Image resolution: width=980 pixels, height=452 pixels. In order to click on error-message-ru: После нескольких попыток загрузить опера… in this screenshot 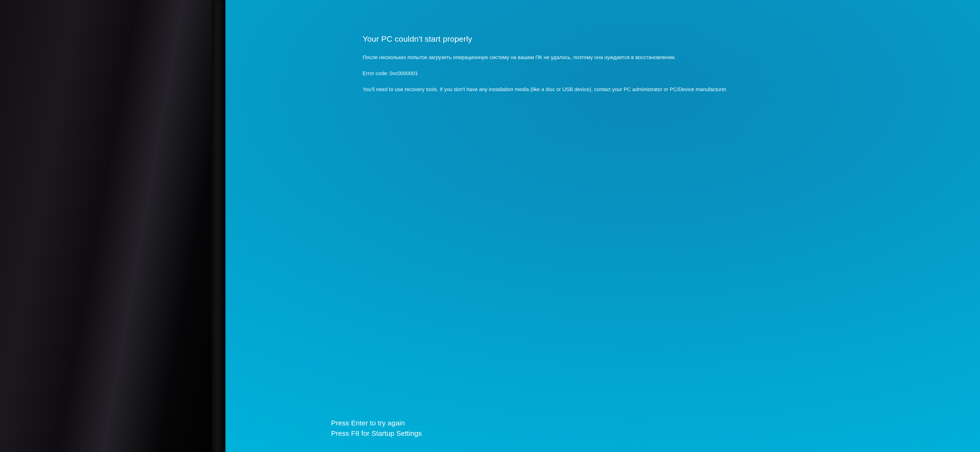, I will do `click(603, 58)`.